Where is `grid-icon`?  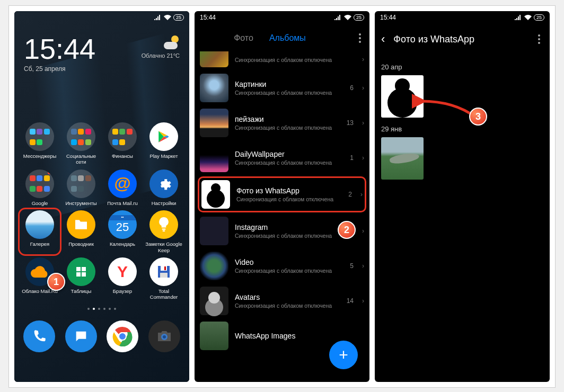
grid-icon is located at coordinates (81, 272).